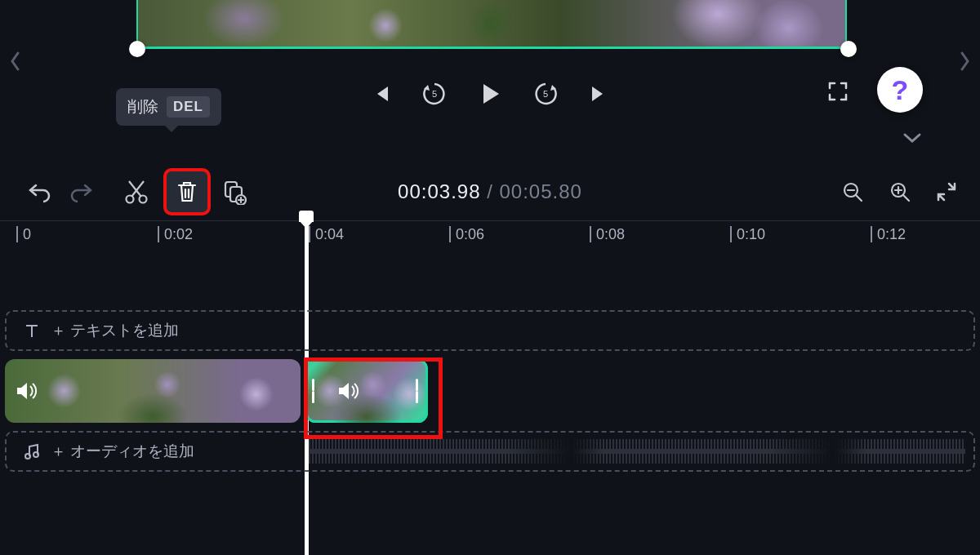 This screenshot has height=555, width=980. What do you see at coordinates (599, 94) in the screenshot?
I see `skip-end-button` at bounding box center [599, 94].